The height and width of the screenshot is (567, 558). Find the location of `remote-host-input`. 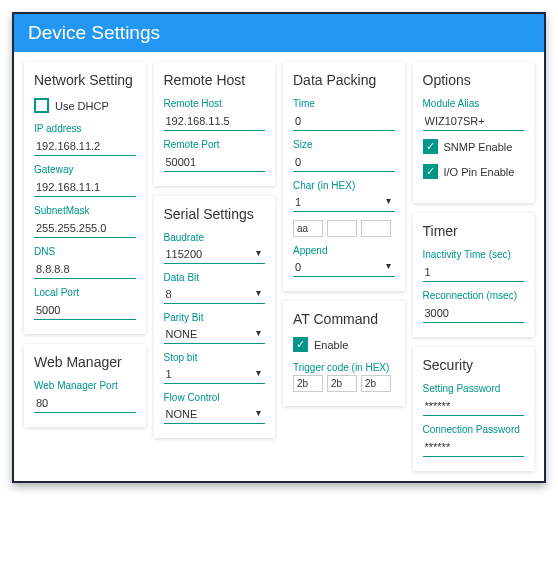

remote-host-input is located at coordinates (215, 122).